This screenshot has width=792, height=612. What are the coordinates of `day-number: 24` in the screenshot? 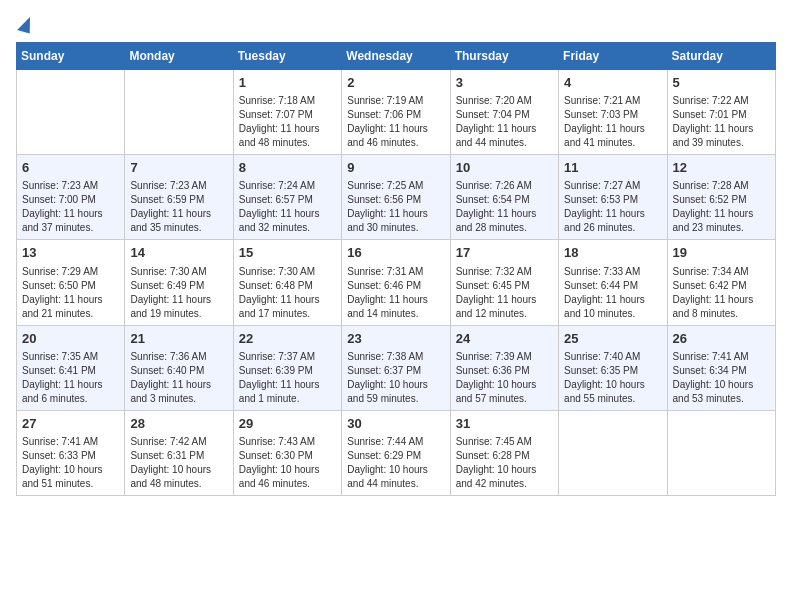 It's located at (504, 339).